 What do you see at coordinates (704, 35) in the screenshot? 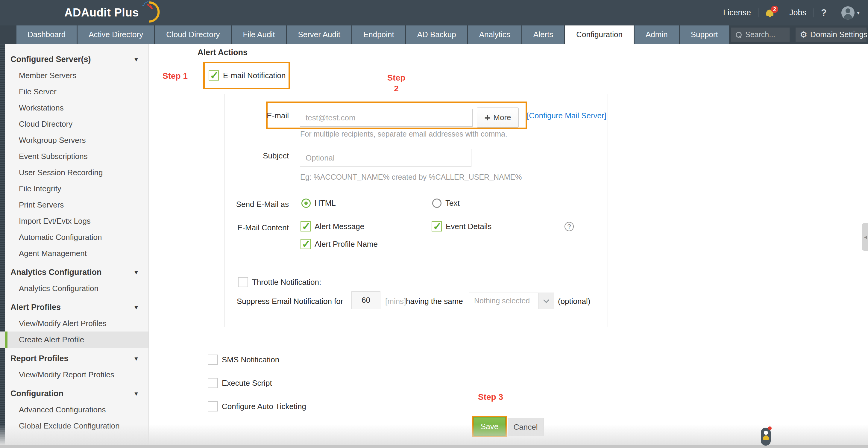
I see `tab-support: Support` at bounding box center [704, 35].